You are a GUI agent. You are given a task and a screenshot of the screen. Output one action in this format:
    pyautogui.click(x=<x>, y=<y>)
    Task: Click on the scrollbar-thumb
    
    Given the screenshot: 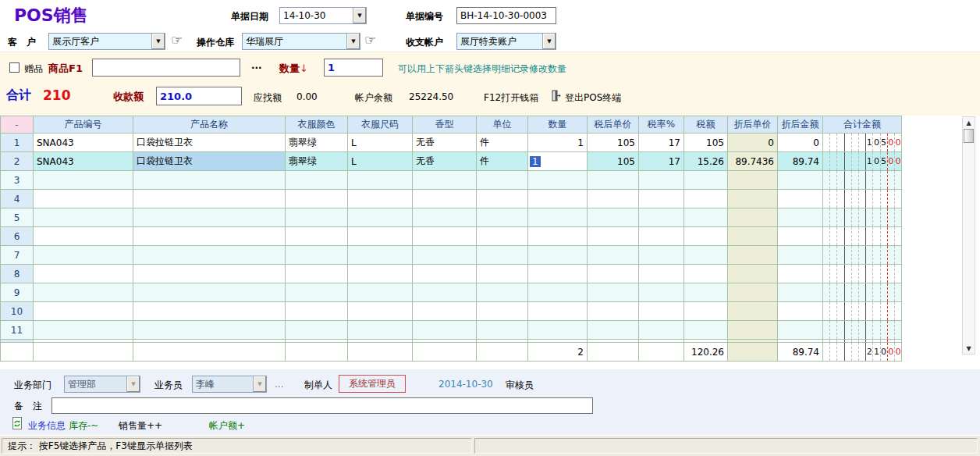 What is the action you would take?
    pyautogui.click(x=969, y=136)
    